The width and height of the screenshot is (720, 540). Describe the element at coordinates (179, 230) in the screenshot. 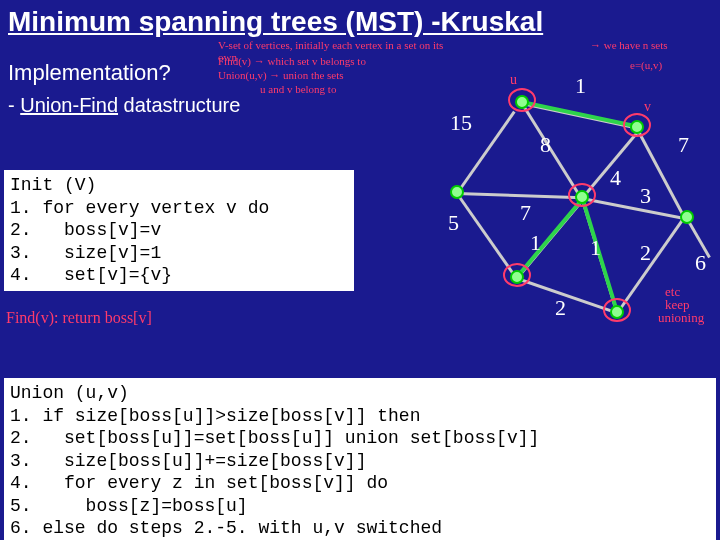

I see `init-code: Init (V) 1. for every vertex v do 2. bos…` at that location.